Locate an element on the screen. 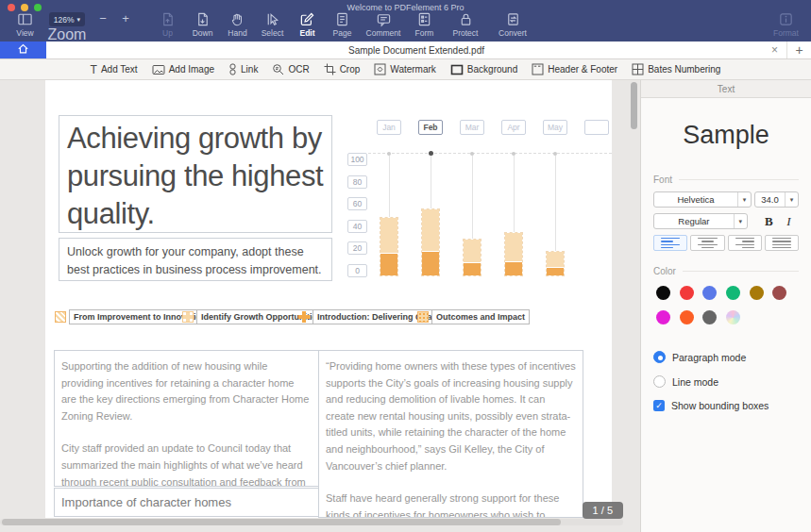 The height and width of the screenshot is (532, 811). heading-textbox: Achieving growth by pursuing the highest… is located at coordinates (195, 174).